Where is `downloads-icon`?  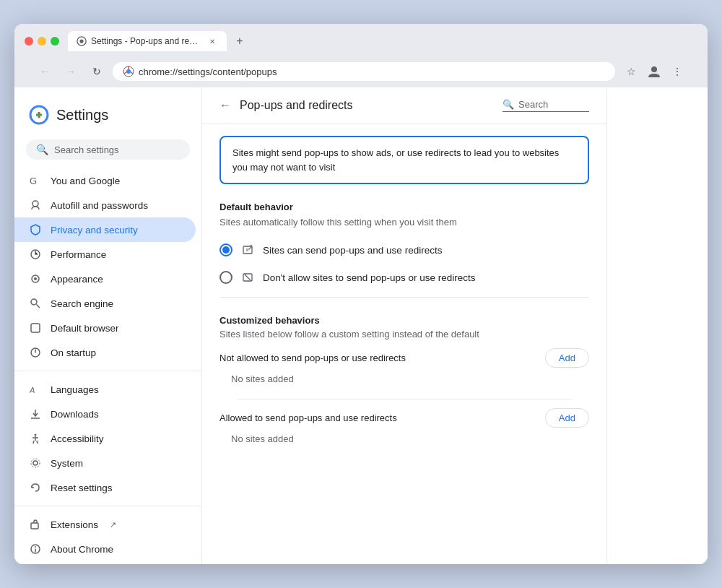
downloads-icon is located at coordinates (35, 414).